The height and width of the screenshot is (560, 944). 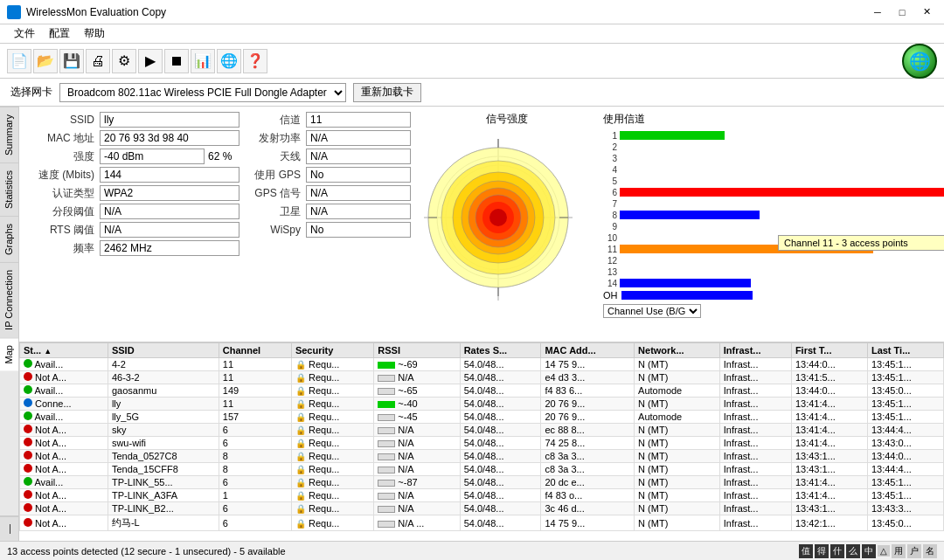 I want to click on toolbar-btn-7: ⏹, so click(x=177, y=61).